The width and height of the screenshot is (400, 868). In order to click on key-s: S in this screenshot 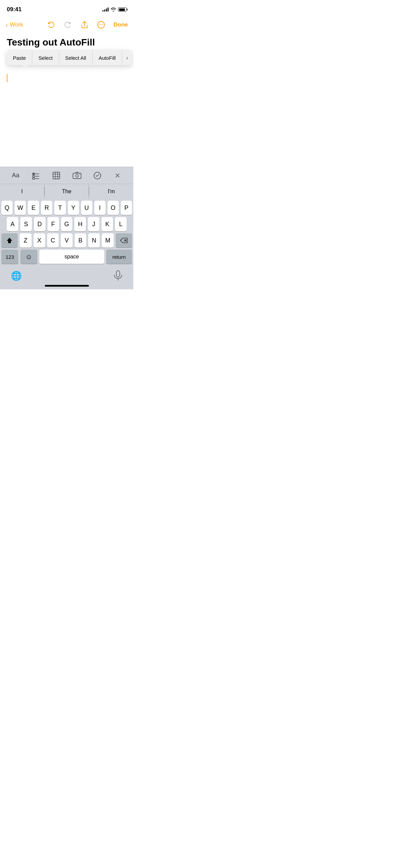, I will do `click(26, 224)`.